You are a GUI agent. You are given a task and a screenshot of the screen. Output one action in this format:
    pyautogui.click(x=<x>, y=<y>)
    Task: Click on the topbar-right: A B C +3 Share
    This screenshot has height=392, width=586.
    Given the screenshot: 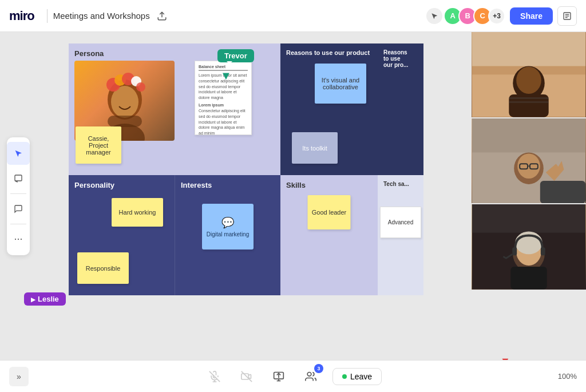 What is the action you would take?
    pyautogui.click(x=501, y=16)
    